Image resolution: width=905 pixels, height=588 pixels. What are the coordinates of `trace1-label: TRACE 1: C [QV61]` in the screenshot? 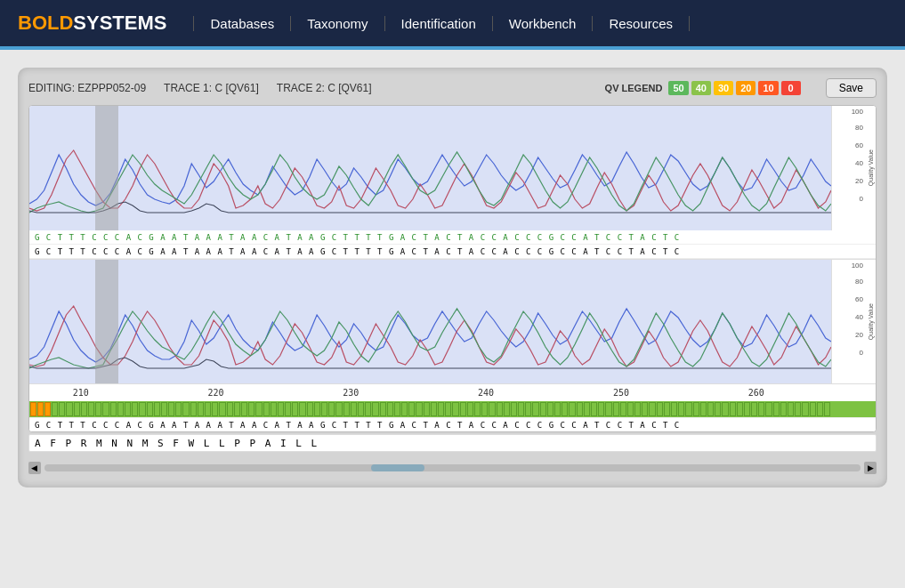 It's located at (212, 88).